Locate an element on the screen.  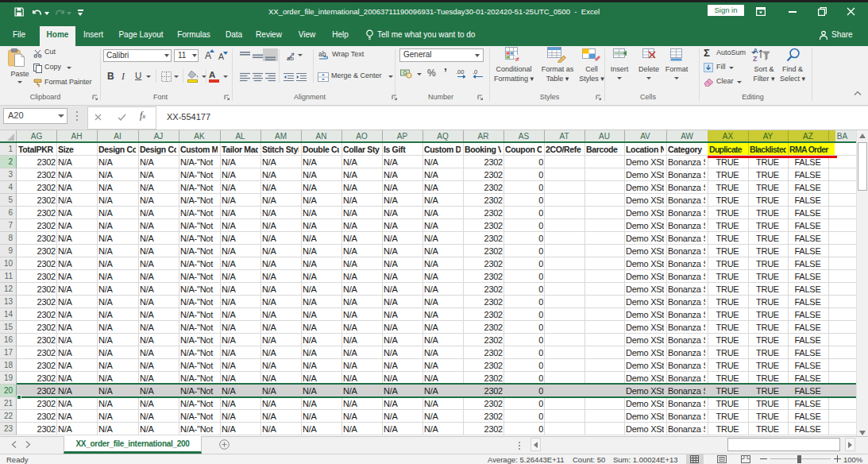
svg-text: .0 is located at coordinates (475, 72).